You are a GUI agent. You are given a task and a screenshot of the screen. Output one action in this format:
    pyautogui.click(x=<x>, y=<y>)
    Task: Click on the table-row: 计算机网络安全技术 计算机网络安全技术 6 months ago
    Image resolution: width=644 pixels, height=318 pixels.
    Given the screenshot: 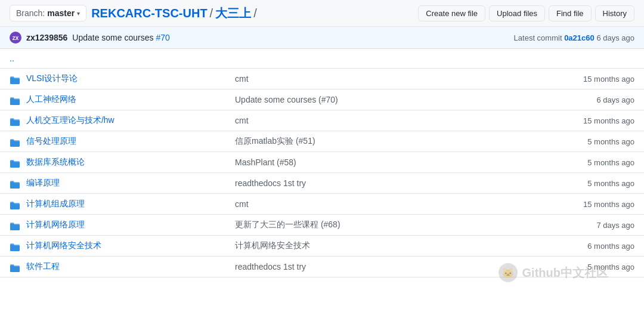 What is the action you would take?
    pyautogui.click(x=322, y=246)
    